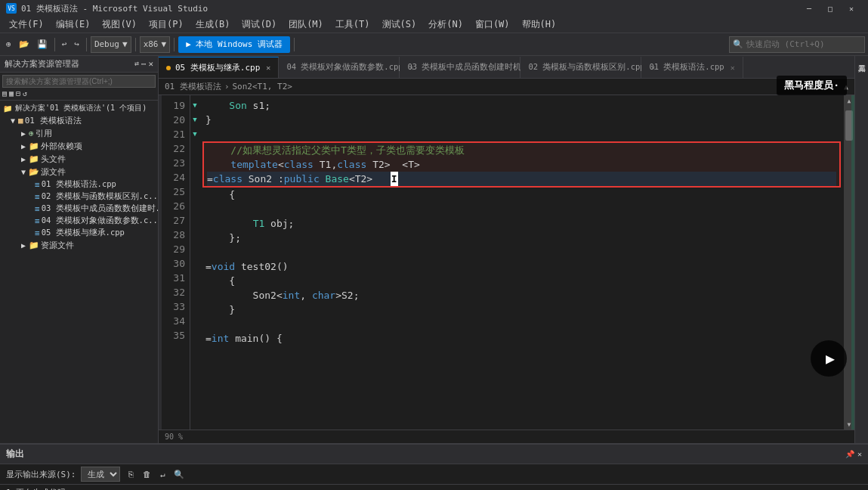 This screenshot has width=868, height=490. Describe the element at coordinates (38, 209) in the screenshot. I see `cpp-icon-03: ≡` at that location.